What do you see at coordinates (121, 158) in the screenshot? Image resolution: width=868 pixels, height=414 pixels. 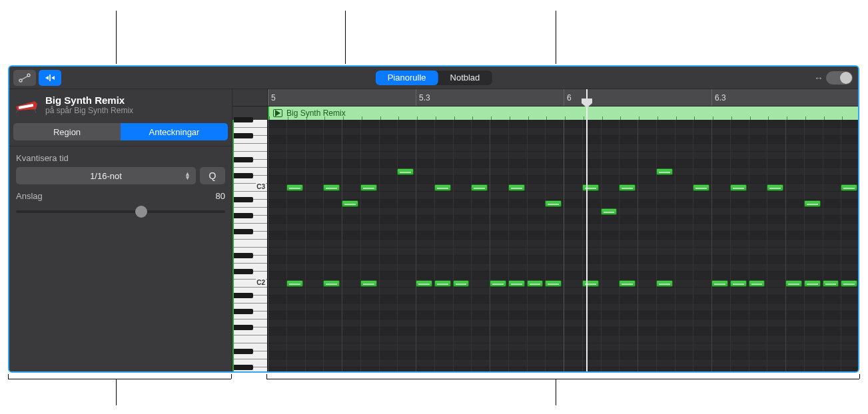 I see `quantize-label: Kvantisera tid` at bounding box center [121, 158].